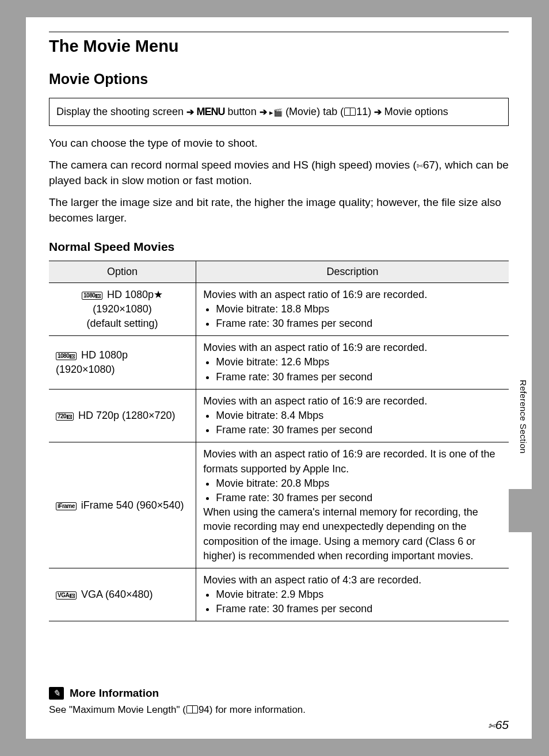 Image resolution: width=549 pixels, height=756 pixels. What do you see at coordinates (352, 272) in the screenshot?
I see `col-description: Description` at bounding box center [352, 272].